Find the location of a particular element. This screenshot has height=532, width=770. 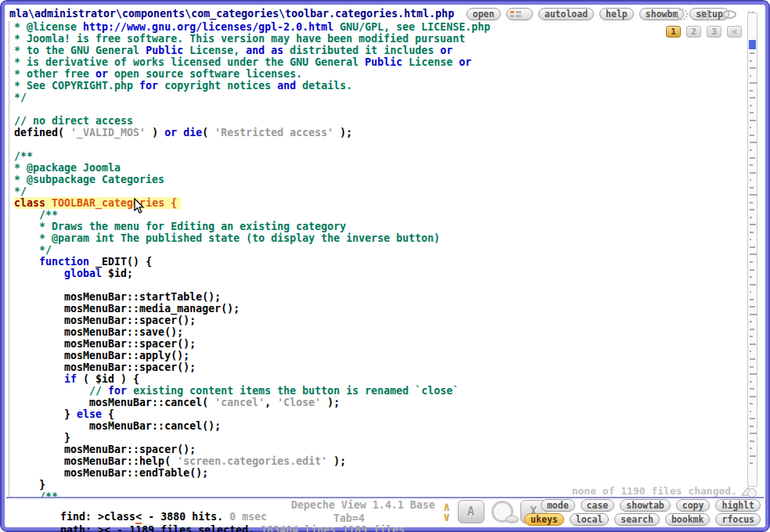

code-line-37: mosMenuBar::spacer(); is located at coordinates (378, 449).